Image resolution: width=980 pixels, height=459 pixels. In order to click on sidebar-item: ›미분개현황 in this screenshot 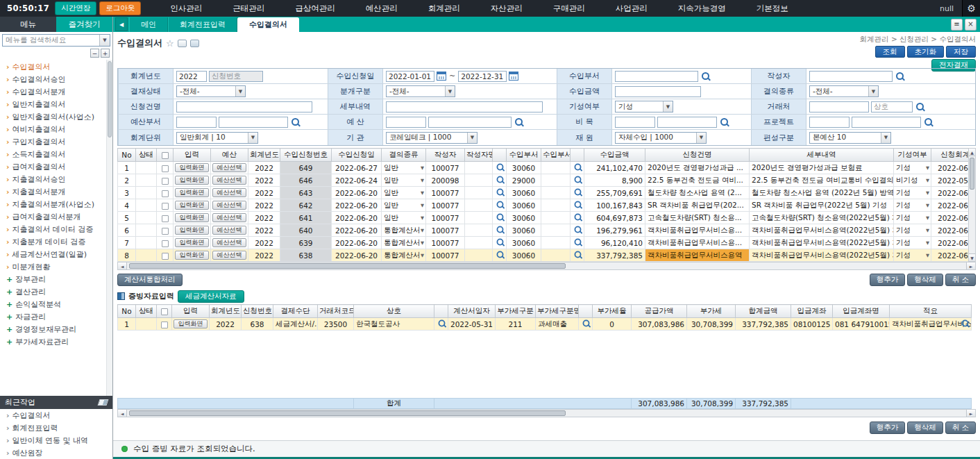, I will do `click(53, 267)`.